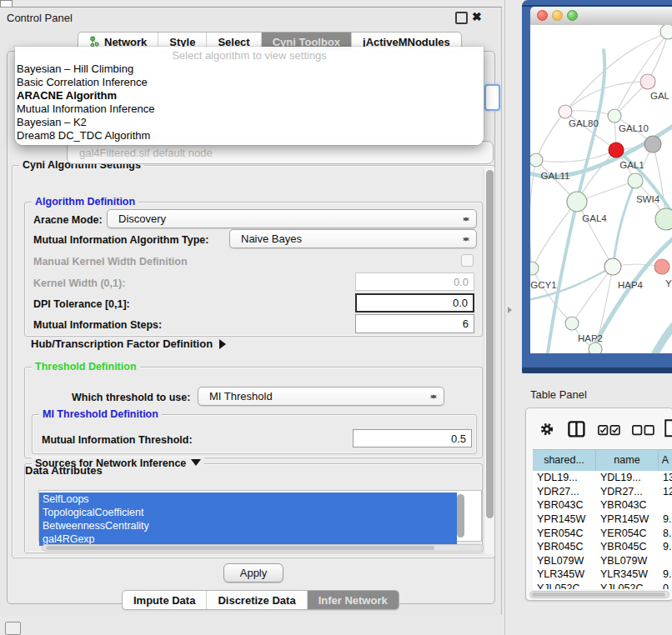 Image resolution: width=672 pixels, height=635 pixels. I want to click on aracne-mode-combo: Discovery, so click(292, 218).